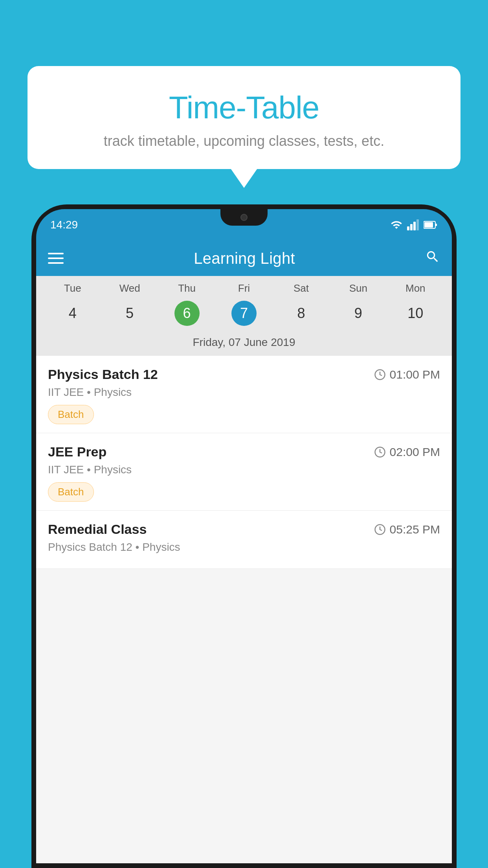  Describe the element at coordinates (77, 452) in the screenshot. I see `class-name-2: JEE Prep` at that location.